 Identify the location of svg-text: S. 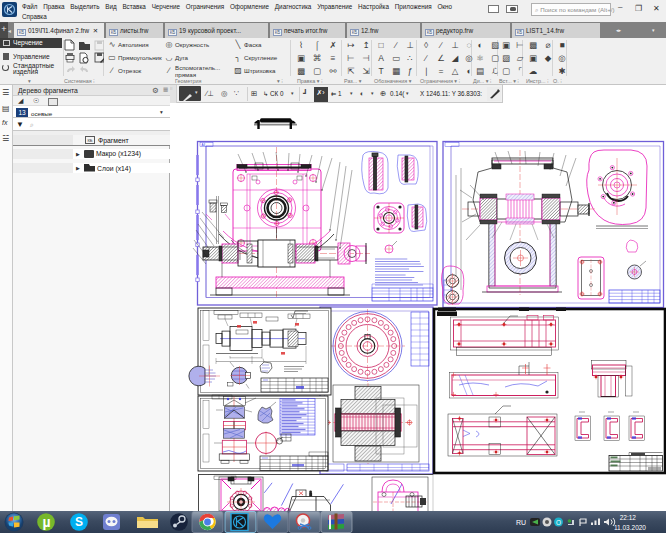
(79, 522).